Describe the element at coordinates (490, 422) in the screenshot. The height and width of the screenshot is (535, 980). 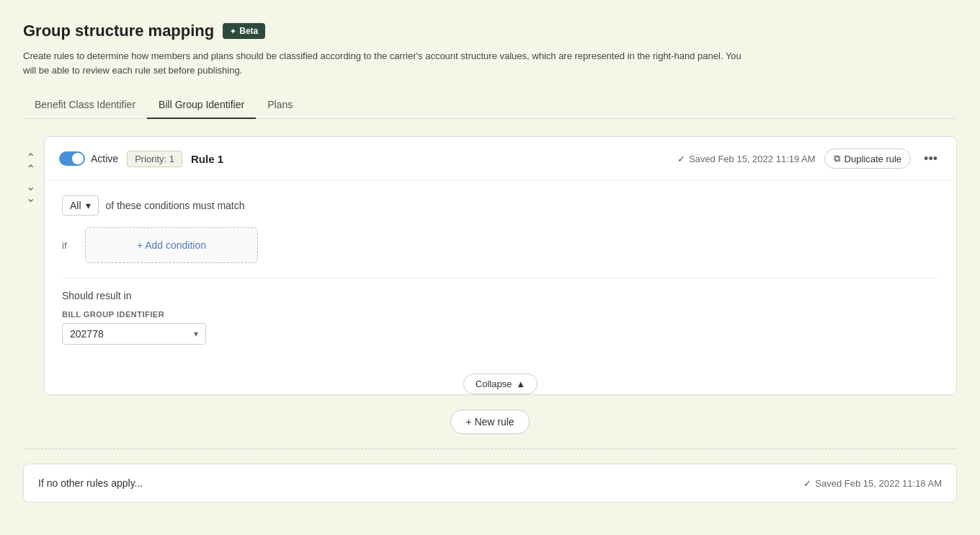
I see `new-rule-container: + New rule` at that location.